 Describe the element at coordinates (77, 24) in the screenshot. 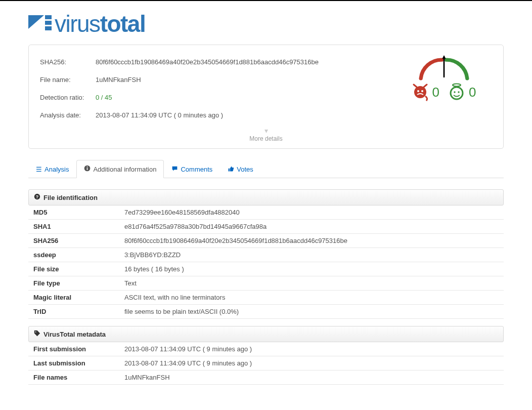

I see `logo-text-virus: virus` at that location.